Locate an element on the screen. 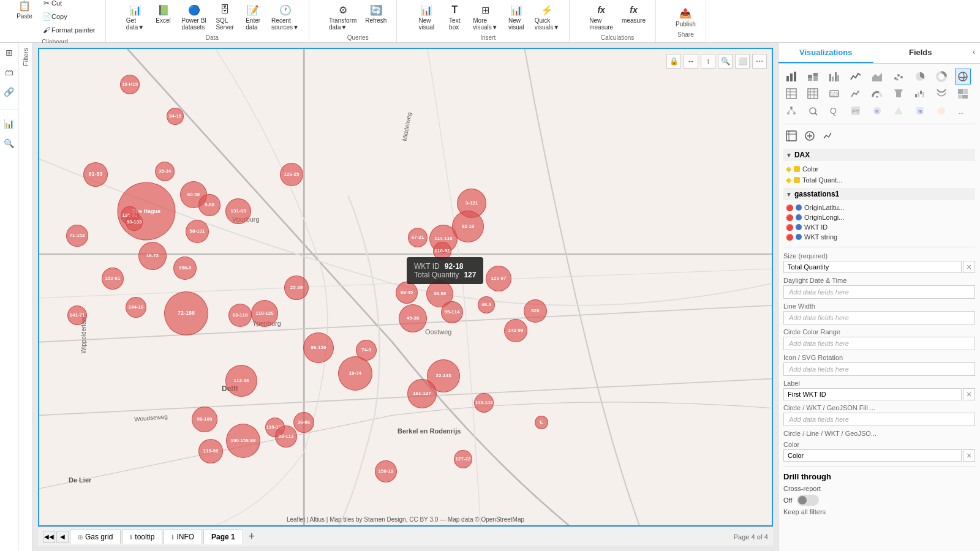 This screenshot has height=551, width=980. viz-pie-icon is located at coordinates (920, 77).